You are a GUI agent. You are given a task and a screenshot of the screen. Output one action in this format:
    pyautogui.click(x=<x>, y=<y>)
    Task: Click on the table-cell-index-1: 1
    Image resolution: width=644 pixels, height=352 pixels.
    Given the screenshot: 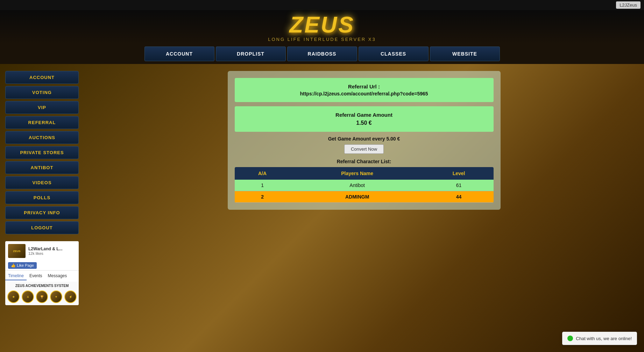 What is the action you would take?
    pyautogui.click(x=262, y=185)
    